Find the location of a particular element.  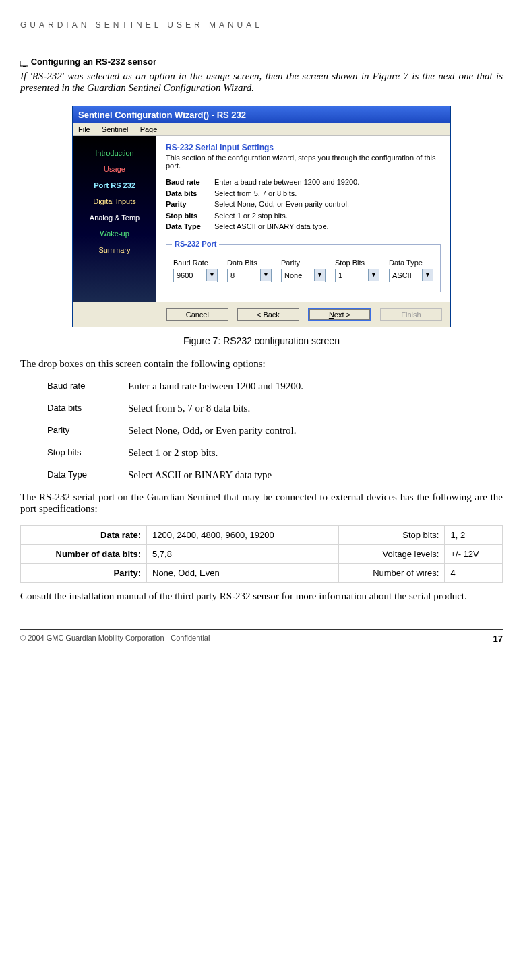

wizard-button-row: Cancel < Back Next > Finish is located at coordinates (262, 314).